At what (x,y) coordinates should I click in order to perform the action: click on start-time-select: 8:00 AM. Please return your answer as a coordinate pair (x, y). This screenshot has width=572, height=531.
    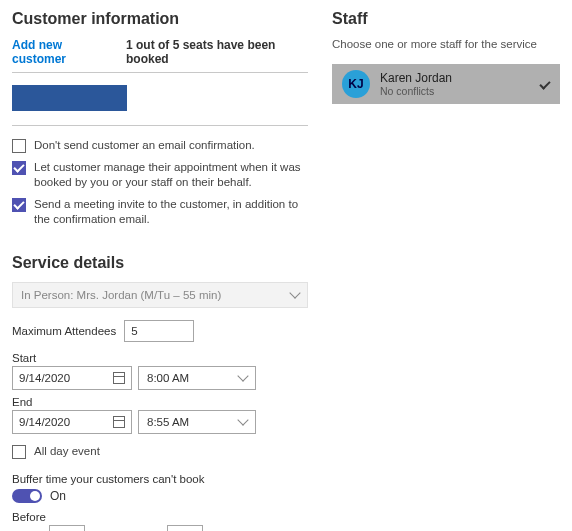
    Looking at the image, I should click on (197, 378).